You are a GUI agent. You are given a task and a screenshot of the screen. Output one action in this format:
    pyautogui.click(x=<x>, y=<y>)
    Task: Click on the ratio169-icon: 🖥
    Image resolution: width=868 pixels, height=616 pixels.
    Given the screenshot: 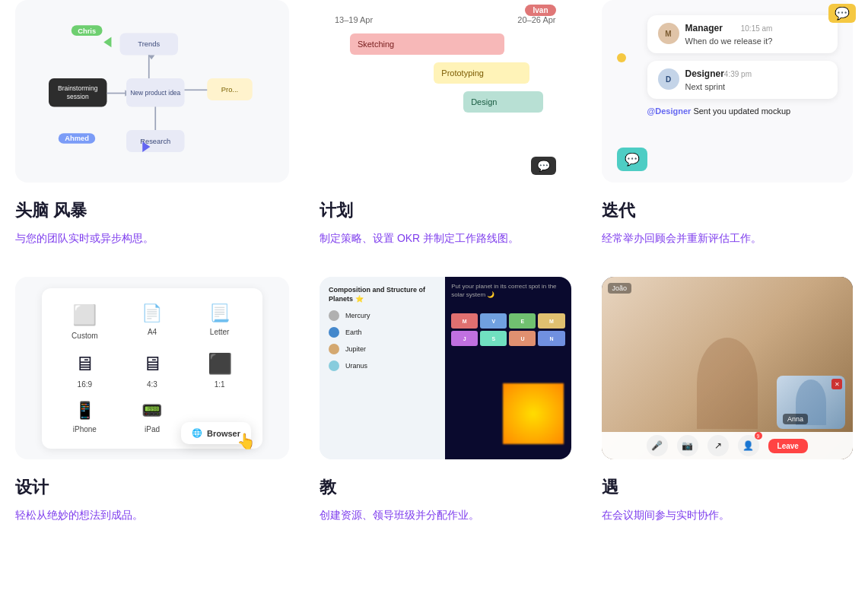 What is the action you would take?
    pyautogui.click(x=84, y=364)
    